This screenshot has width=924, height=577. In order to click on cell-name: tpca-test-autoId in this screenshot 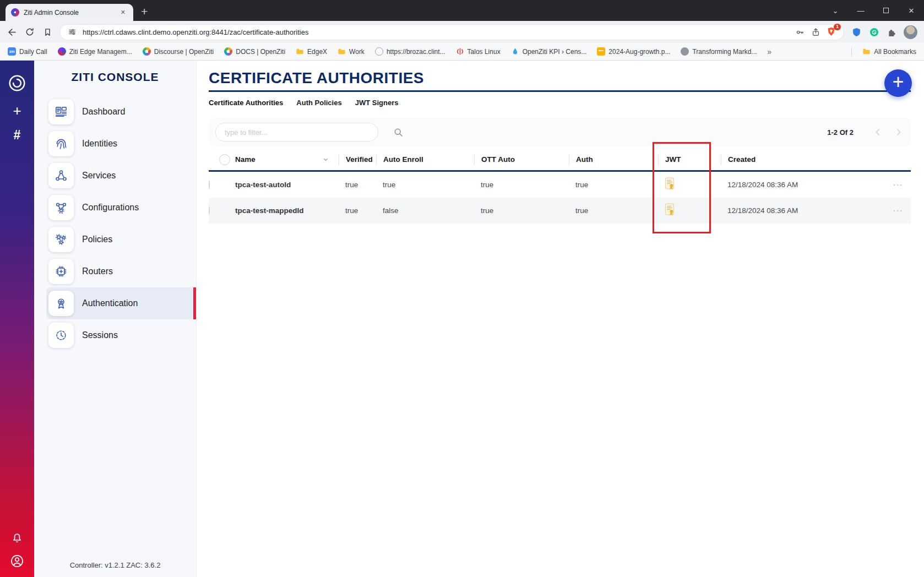, I will do `click(286, 185)`.